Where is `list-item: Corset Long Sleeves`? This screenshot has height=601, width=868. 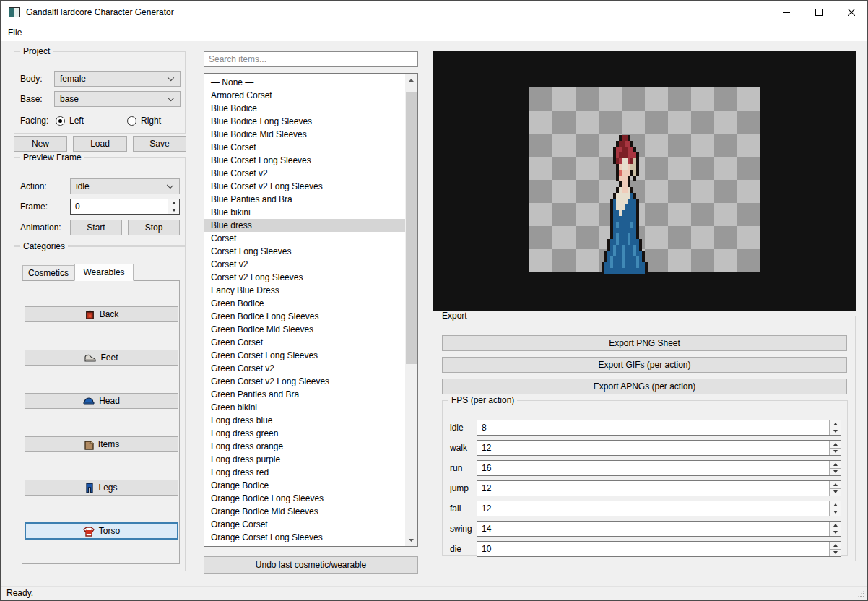 list-item: Corset Long Sleeves is located at coordinates (305, 251).